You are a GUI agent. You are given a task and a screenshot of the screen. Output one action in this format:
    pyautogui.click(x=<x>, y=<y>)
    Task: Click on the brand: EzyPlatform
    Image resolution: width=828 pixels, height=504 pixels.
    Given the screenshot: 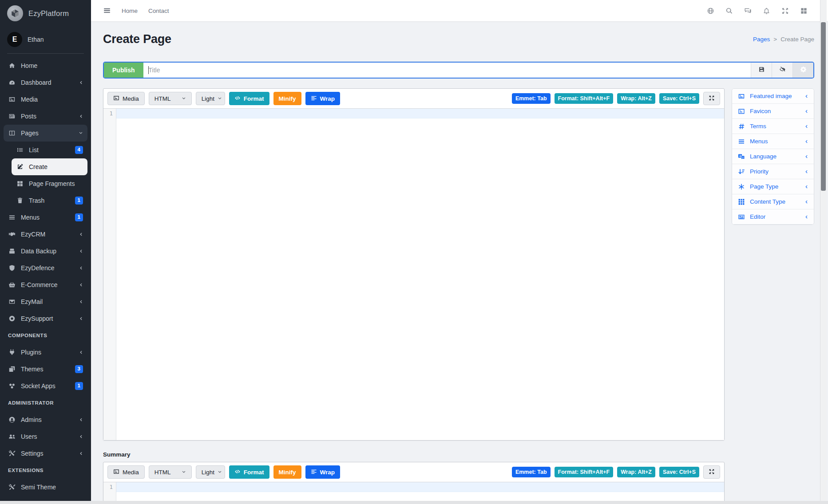 What is the action you would take?
    pyautogui.click(x=45, y=13)
    